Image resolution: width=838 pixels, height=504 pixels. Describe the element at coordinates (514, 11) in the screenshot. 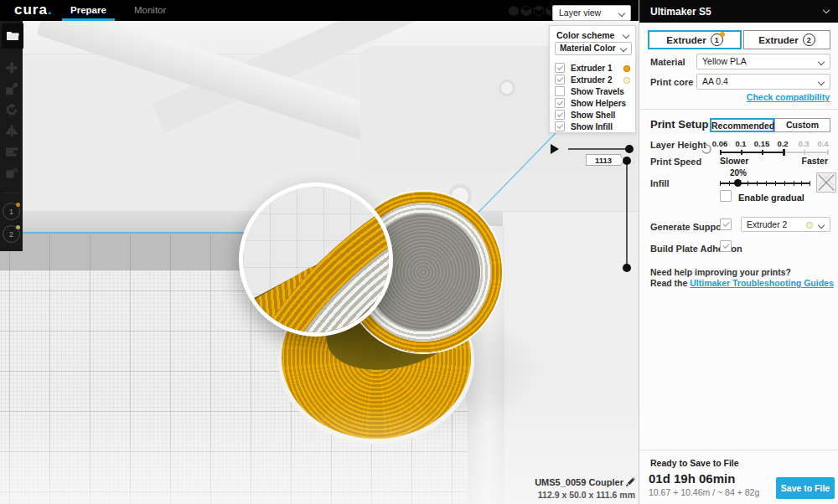

I see `3d-view-icon` at that location.